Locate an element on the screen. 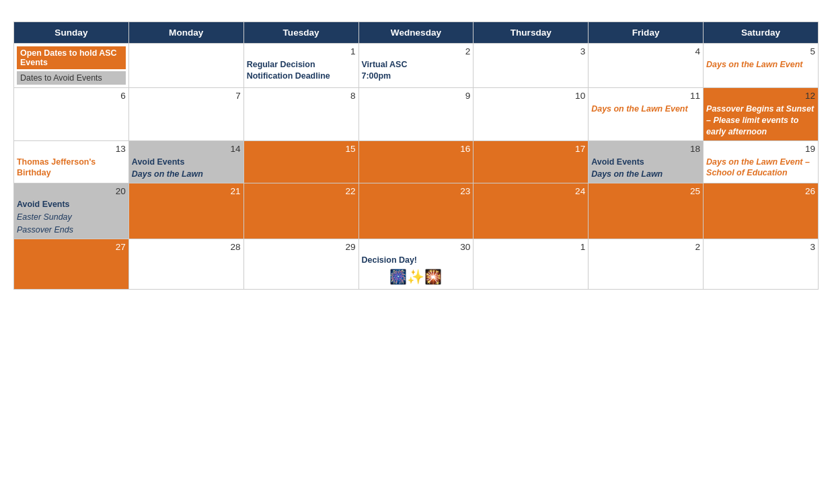 The image size is (832, 504). calendar-header-tuesday: Tuesday is located at coordinates (301, 33).